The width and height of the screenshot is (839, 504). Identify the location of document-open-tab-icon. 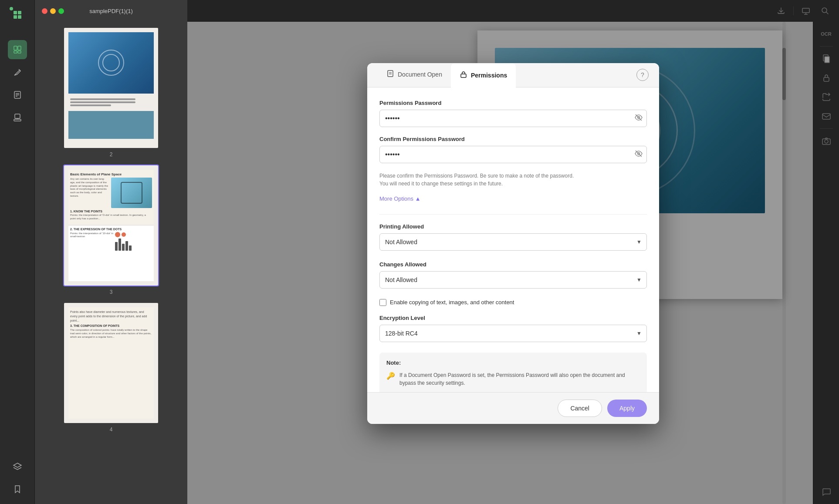
(390, 74).